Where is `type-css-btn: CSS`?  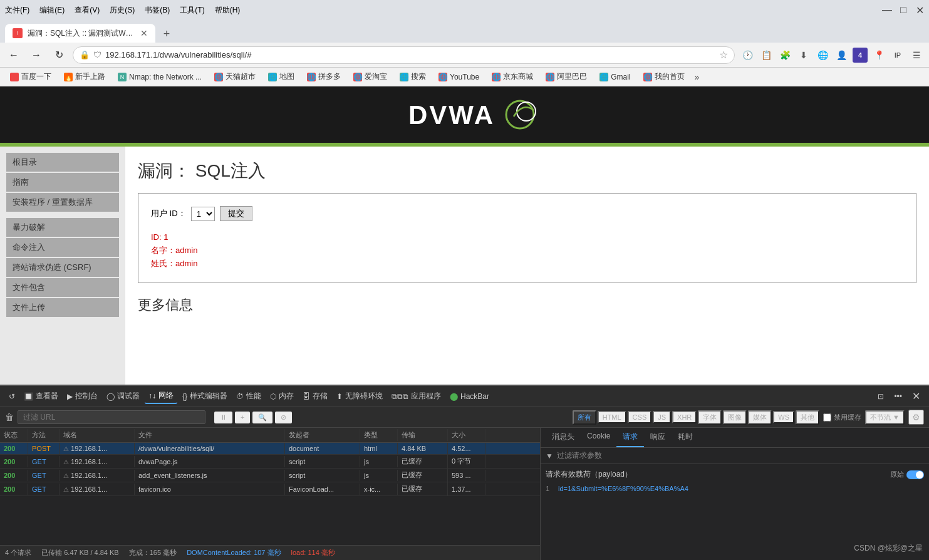 type-css-btn: CSS is located at coordinates (640, 417).